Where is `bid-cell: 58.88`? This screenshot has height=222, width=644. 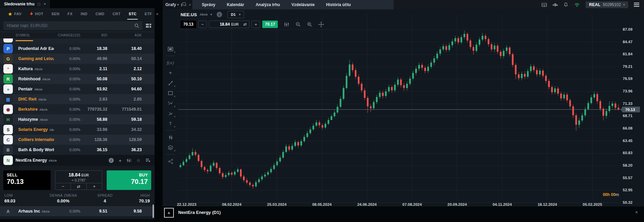 bid-cell: 58.88 is located at coordinates (94, 119).